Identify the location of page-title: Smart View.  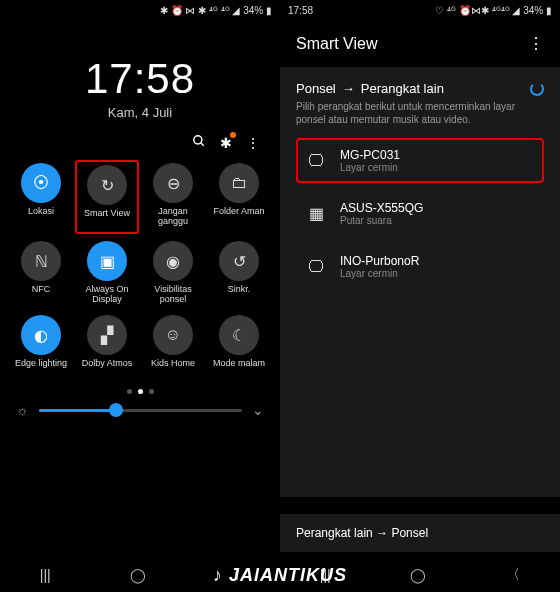
(337, 44).